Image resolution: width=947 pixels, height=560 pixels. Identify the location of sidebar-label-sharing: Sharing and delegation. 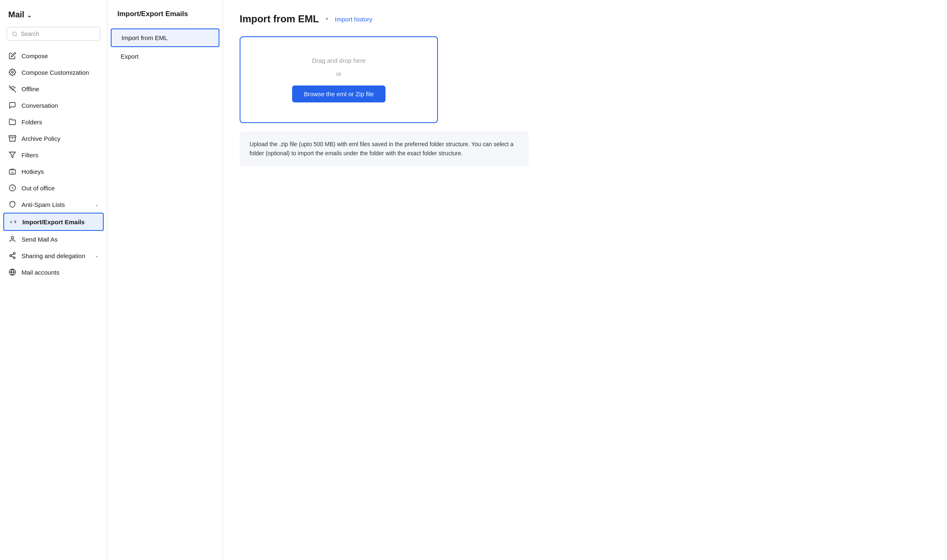
(53, 256).